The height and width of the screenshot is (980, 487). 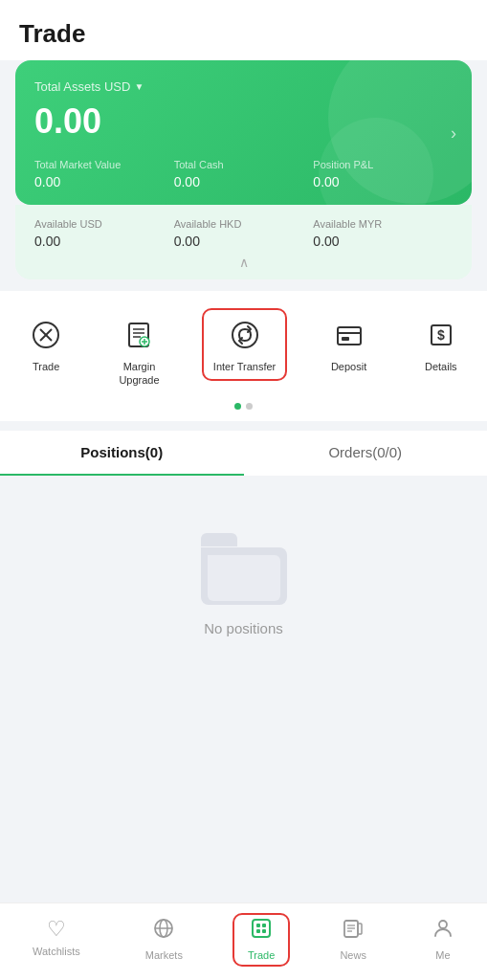 I want to click on margin-upgrade-label: Margin Upgrade, so click(x=139, y=373).